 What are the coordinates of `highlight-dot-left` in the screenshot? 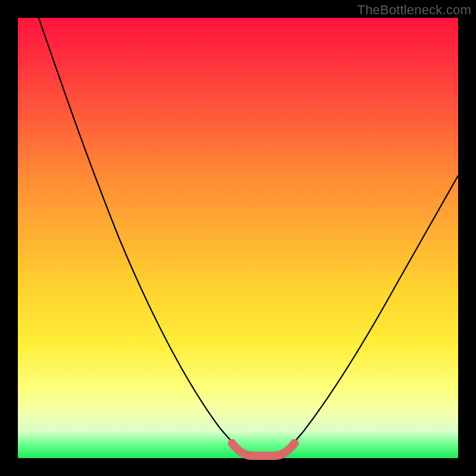 It's located at (232, 443).